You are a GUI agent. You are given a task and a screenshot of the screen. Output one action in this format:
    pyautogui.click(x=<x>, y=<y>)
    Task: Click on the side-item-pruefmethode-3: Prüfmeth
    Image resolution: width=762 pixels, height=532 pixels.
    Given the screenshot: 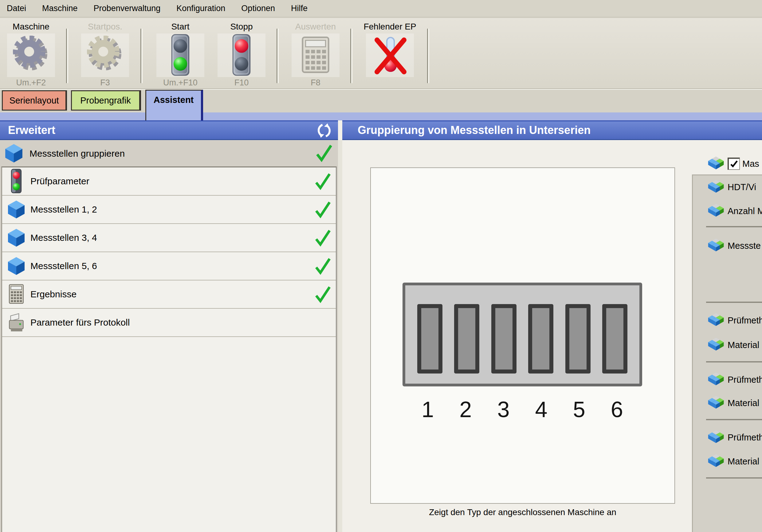 What is the action you would take?
    pyautogui.click(x=735, y=437)
    